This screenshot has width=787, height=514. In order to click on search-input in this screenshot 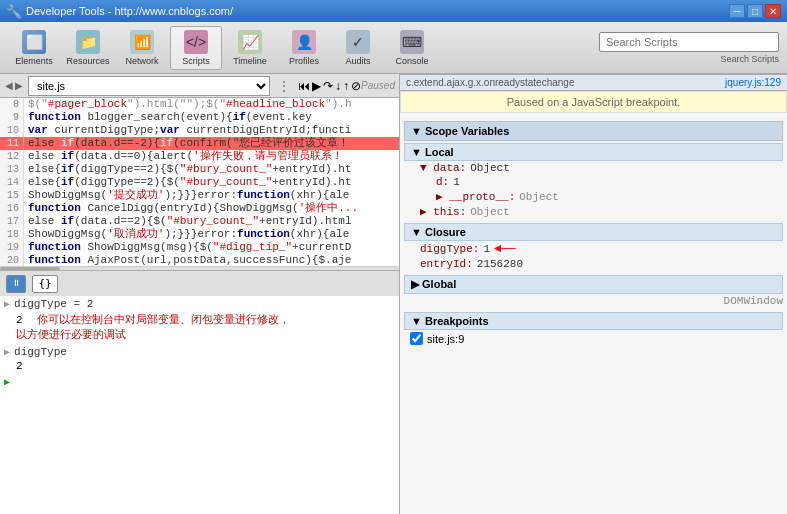, I will do `click(689, 42)`.